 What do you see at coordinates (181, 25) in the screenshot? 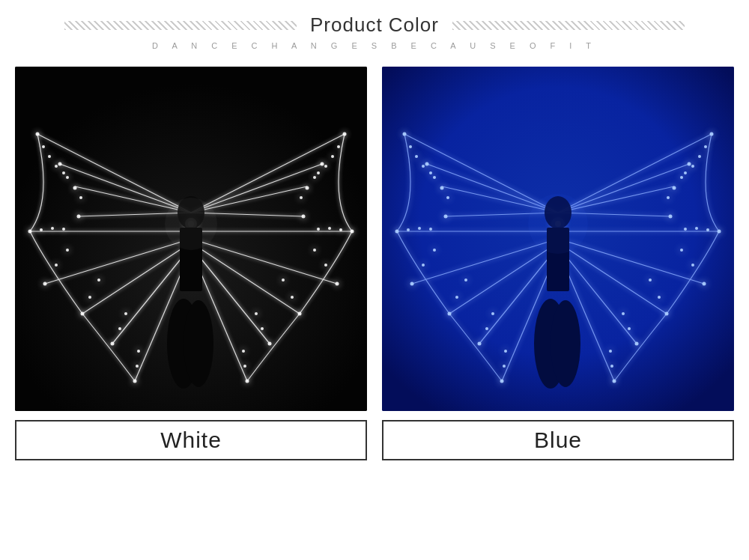
I see `left-divider` at bounding box center [181, 25].